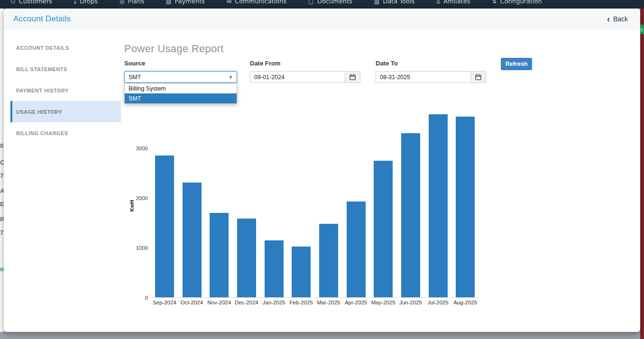 This screenshot has height=339, width=644. Describe the element at coordinates (377, 2) in the screenshot. I see `data-tools-icon: ▥` at that location.